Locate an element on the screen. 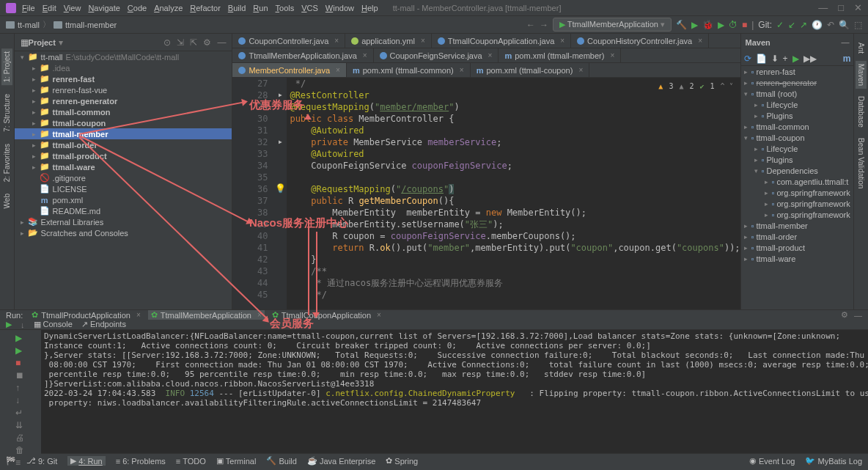 The image size is (868, 470). maven-item: ▸▫ttmall-ware is located at coordinates (798, 258).